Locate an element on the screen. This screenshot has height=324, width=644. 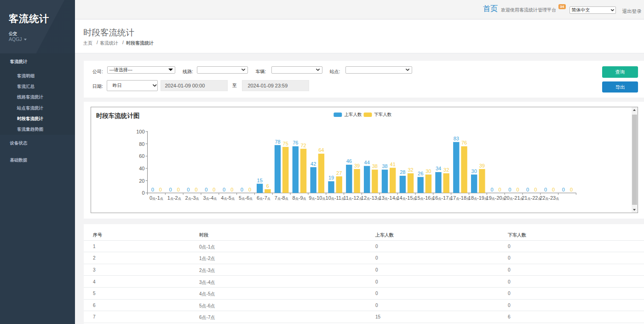
svg-text: 14点-15点 is located at coordinates (406, 198).